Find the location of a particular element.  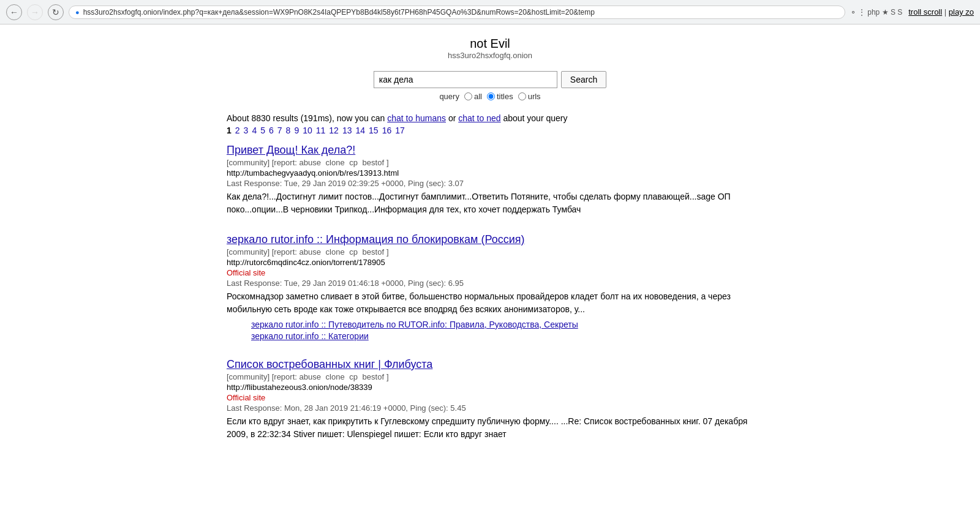

sub-results-1: зеркало rutor.info :: Путеводитель по RU… is located at coordinates (502, 331).